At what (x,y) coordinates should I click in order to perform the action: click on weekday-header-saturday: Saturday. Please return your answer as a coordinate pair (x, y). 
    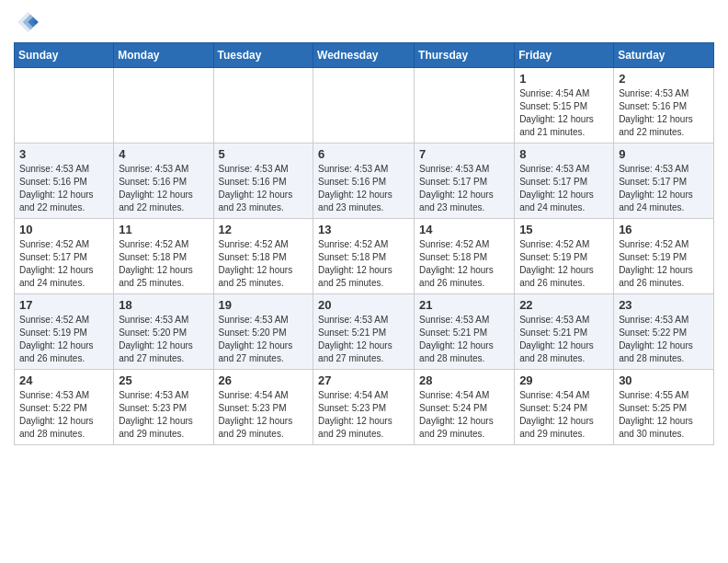
    Looking at the image, I should click on (664, 55).